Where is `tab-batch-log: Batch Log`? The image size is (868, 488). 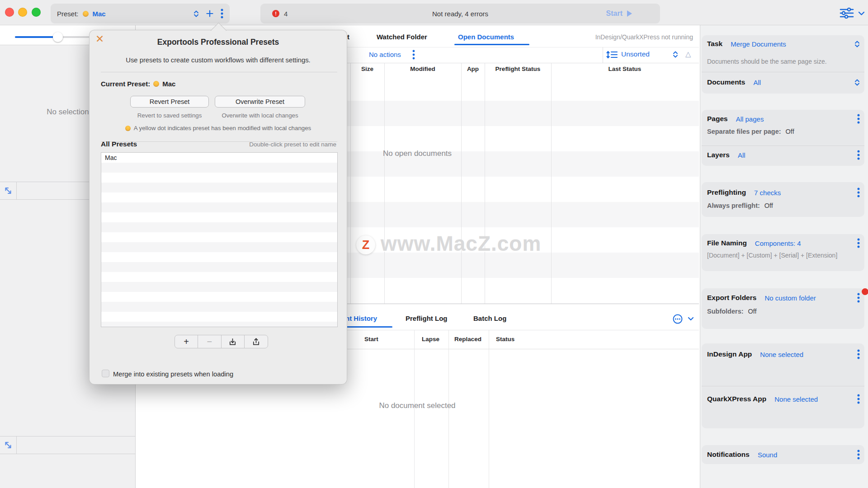 tab-batch-log: Batch Log is located at coordinates (490, 318).